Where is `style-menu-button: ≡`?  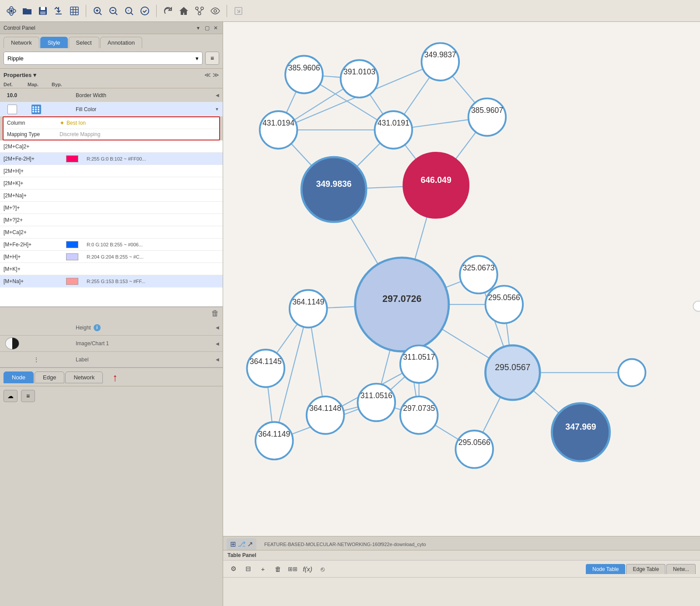 style-menu-button: ≡ is located at coordinates (212, 58).